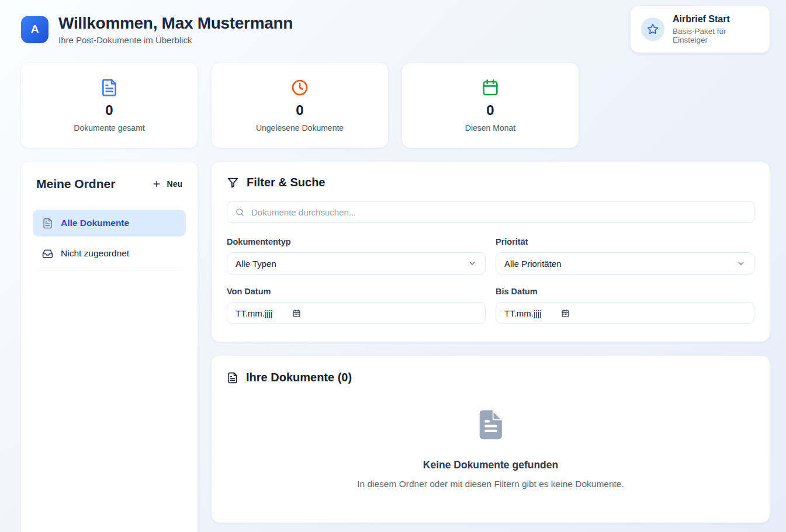  I want to click on document-type-select: Alle Typen, so click(356, 263).